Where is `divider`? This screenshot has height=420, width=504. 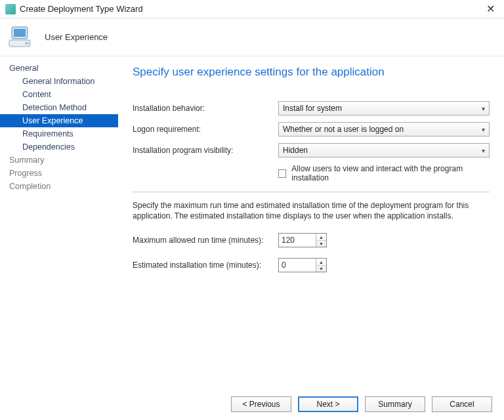 divider is located at coordinates (311, 192).